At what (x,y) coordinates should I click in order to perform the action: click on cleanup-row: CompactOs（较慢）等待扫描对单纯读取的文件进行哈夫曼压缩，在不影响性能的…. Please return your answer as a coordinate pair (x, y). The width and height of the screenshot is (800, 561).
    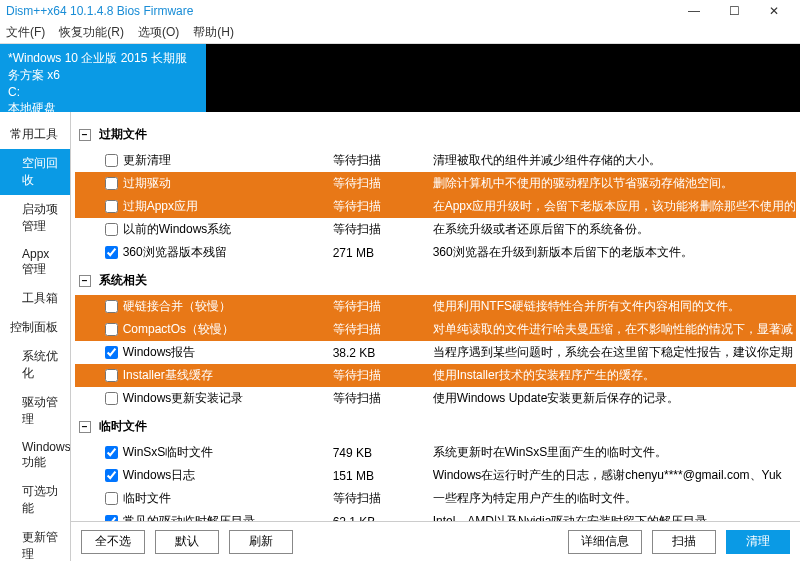
    Looking at the image, I should click on (436, 330).